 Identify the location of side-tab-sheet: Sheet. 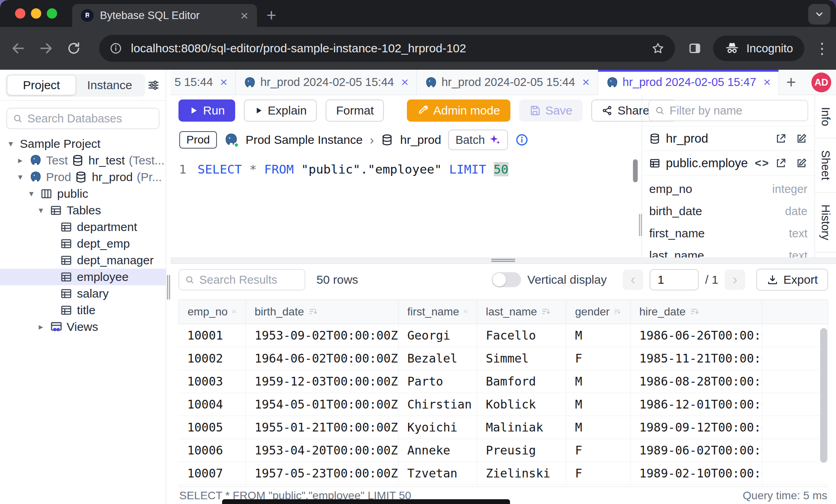
(826, 166).